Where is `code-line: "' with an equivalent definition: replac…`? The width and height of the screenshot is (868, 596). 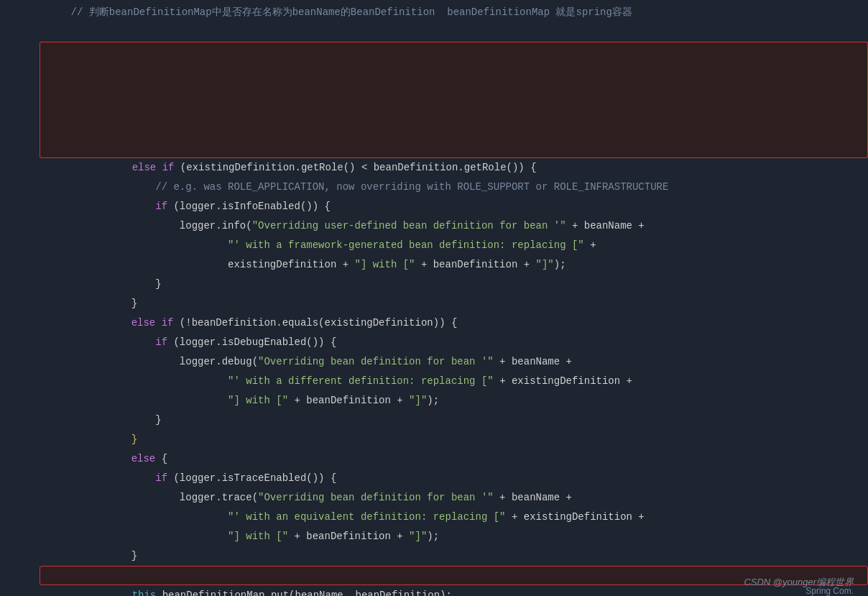
code-line: "' with an equivalent definition: replac… is located at coordinates (454, 498).